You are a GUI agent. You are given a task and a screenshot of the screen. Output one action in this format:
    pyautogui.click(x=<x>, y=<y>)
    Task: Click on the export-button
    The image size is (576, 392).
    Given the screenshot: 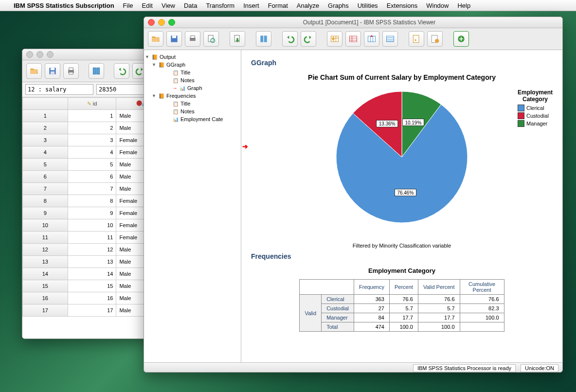 What is the action you would take?
    pyautogui.click(x=237, y=39)
    